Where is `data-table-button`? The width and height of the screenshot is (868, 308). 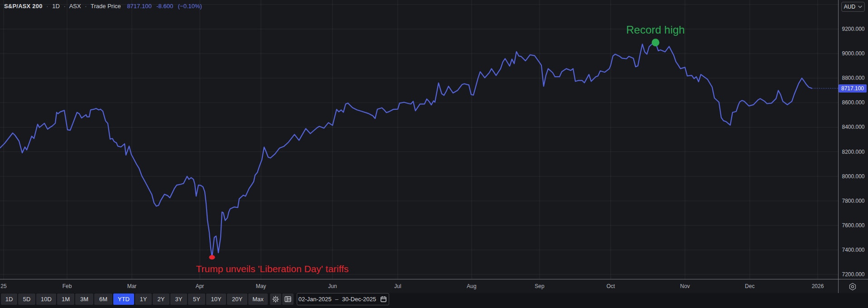
data-table-button is located at coordinates (288, 299).